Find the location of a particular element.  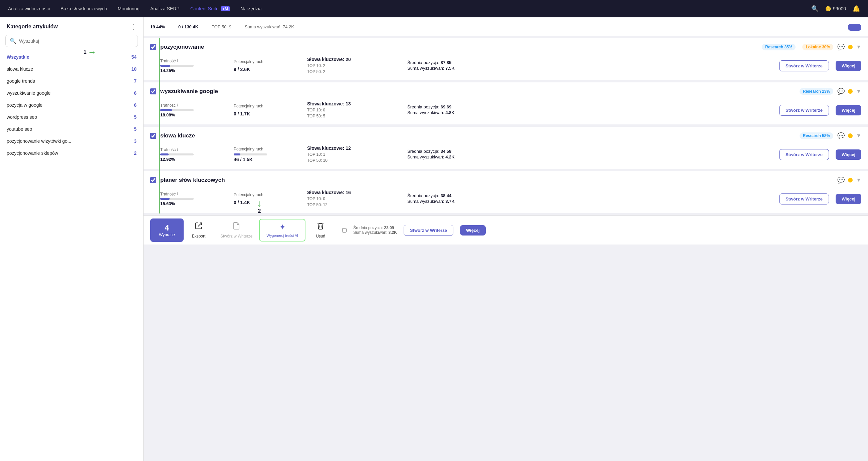

sidebar-search-box: 🔍 is located at coordinates (71, 41).